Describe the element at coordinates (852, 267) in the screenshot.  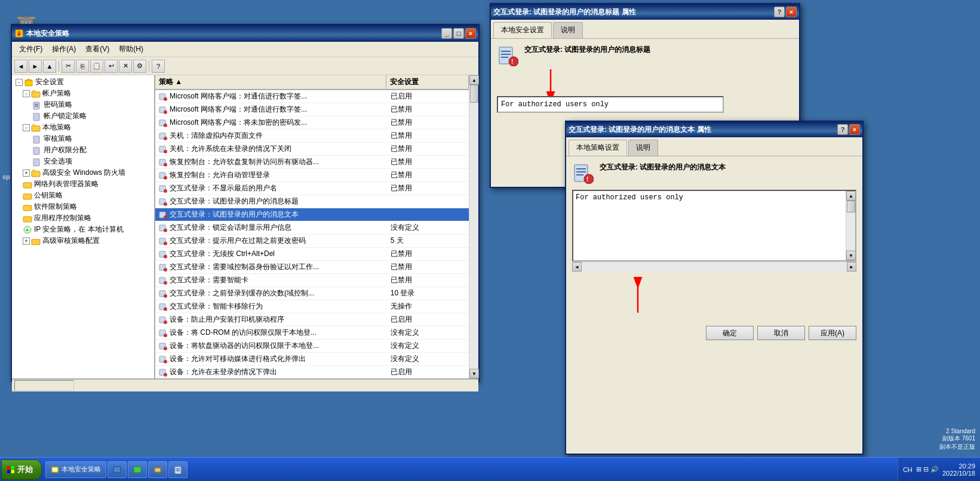
I see `h-scroll-right-btn: ►` at that location.